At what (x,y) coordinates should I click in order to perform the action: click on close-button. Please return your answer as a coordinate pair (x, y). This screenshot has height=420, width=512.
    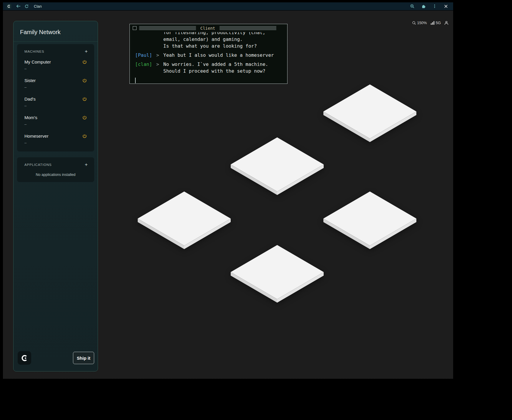
    Looking at the image, I should click on (446, 6).